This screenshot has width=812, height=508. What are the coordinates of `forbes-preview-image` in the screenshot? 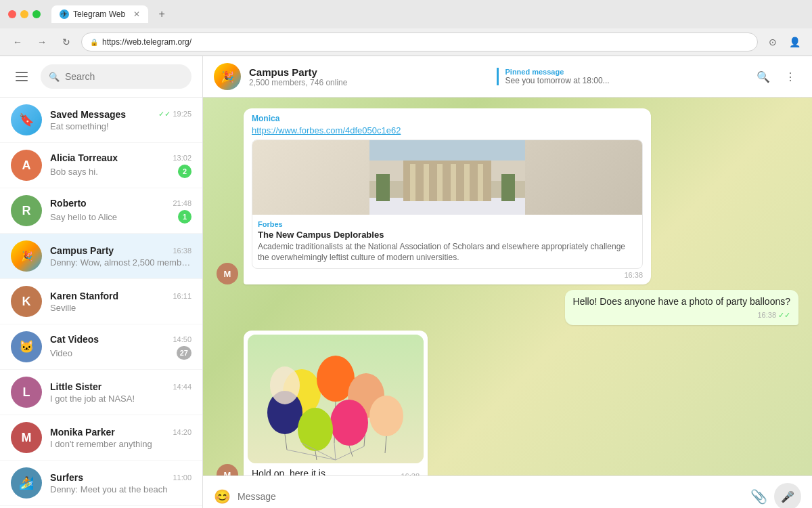 It's located at (447, 177).